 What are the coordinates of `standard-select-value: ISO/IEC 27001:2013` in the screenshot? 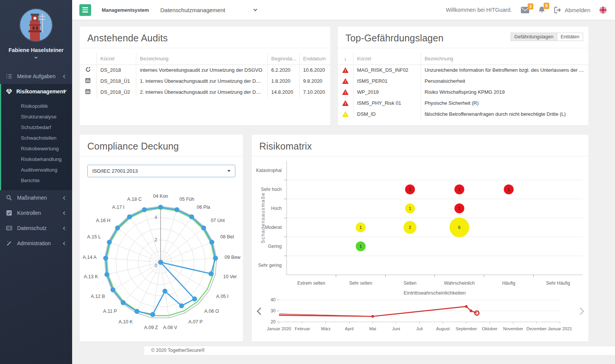 It's located at (115, 171).